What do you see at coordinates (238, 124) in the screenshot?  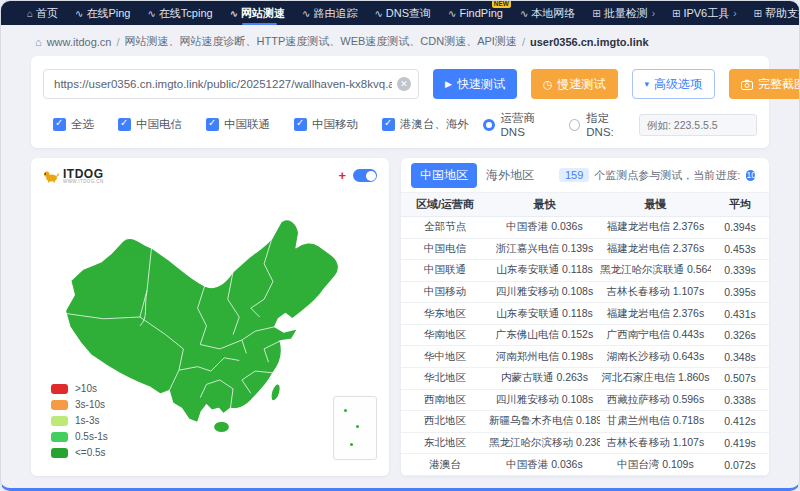 I see `carrier-checkbox-中国联通: 中国联通` at bounding box center [238, 124].